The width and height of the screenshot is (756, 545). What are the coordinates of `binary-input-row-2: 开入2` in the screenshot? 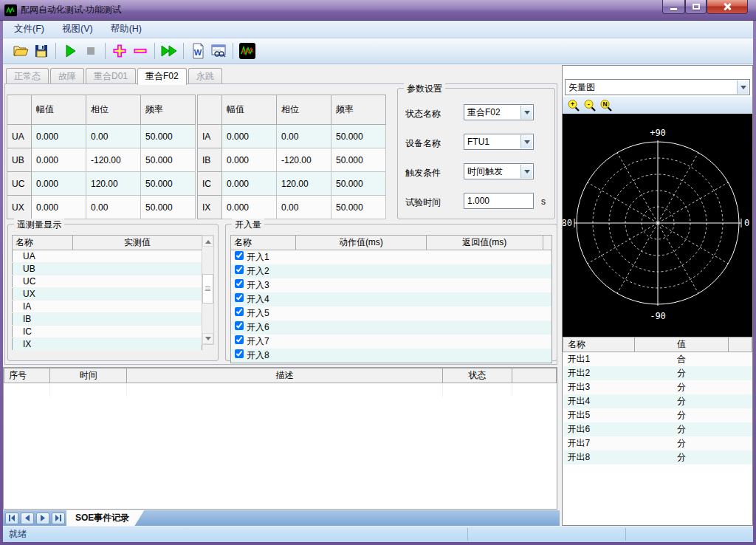 It's located at (391, 272).